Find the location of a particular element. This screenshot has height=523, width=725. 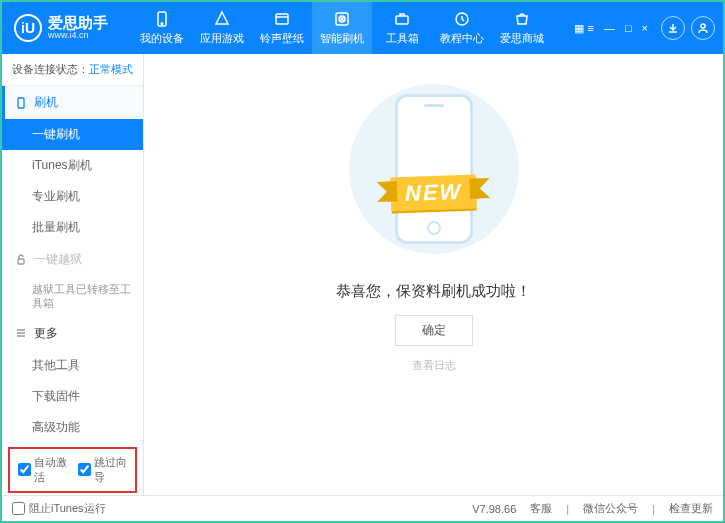

nav-label: 铃声壁纸 is located at coordinates (282, 38).